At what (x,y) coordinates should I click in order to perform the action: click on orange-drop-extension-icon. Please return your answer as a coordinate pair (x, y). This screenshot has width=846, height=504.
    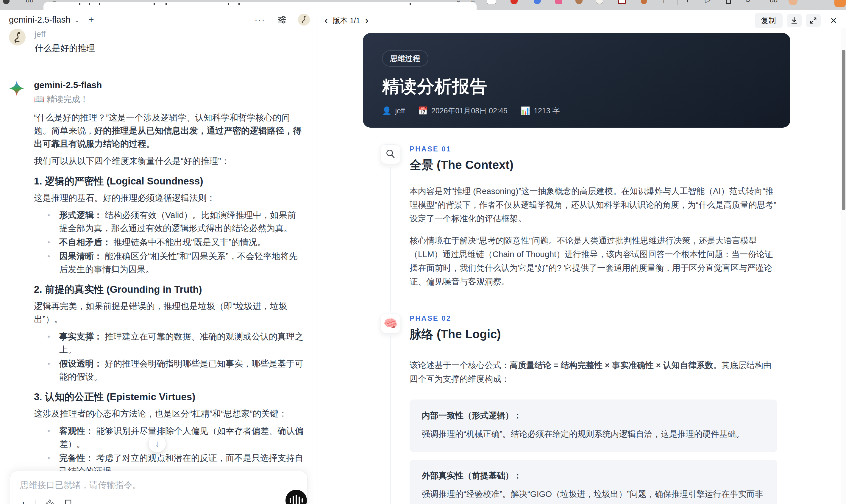
    Looking at the image, I should click on (644, 2).